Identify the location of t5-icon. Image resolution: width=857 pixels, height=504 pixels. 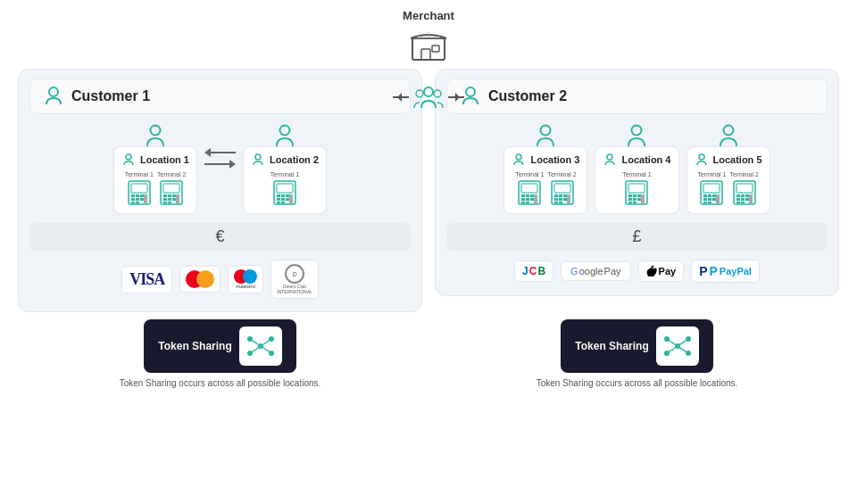
(562, 193).